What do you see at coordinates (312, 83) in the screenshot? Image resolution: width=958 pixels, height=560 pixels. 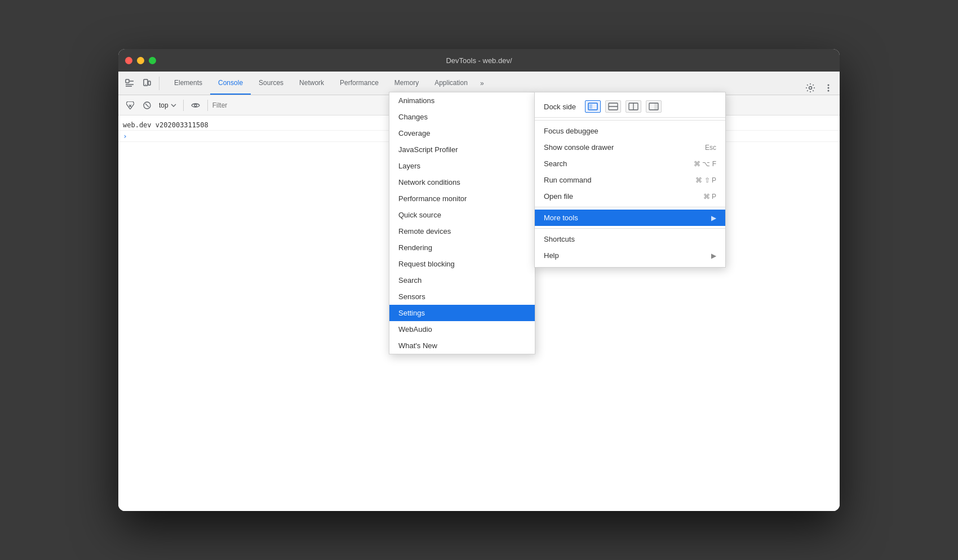 I see `tab-network: Network` at bounding box center [312, 83].